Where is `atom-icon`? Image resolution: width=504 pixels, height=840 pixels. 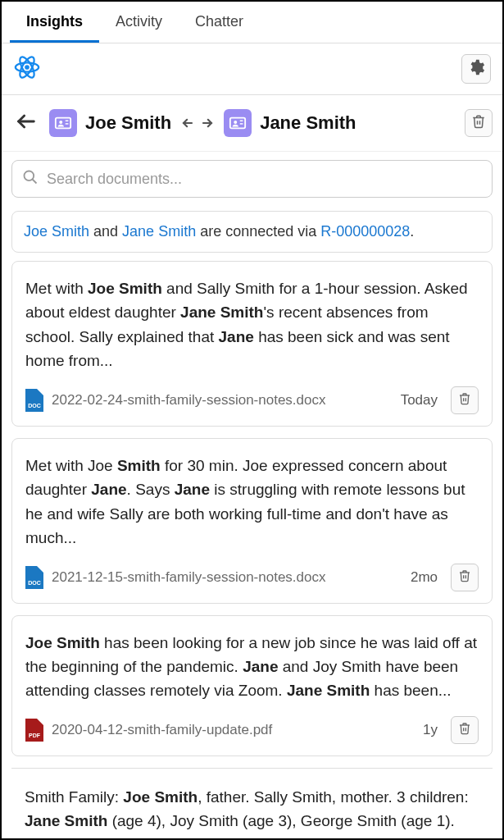 atom-icon is located at coordinates (27, 69).